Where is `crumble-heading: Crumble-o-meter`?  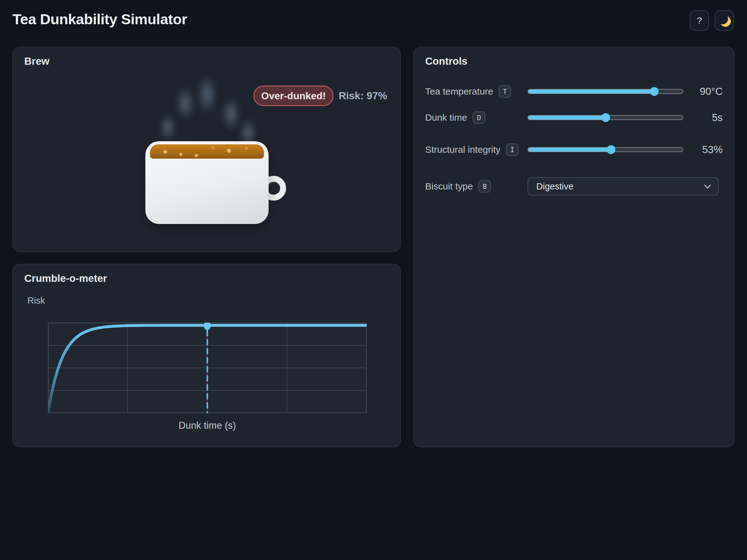
crumble-heading: Crumble-o-meter is located at coordinates (66, 278).